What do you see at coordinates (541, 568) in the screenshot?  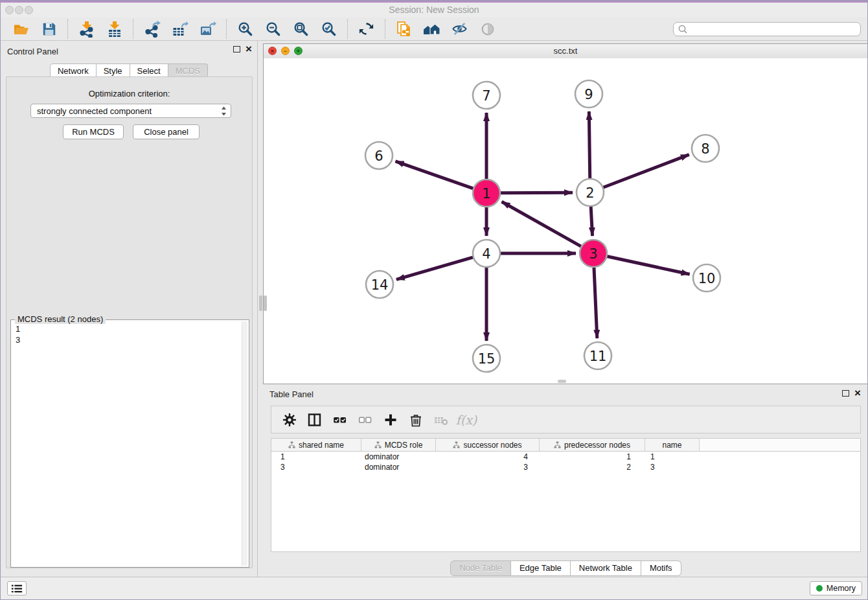 I see `table-tab-edge-table: Edge Table` at bounding box center [541, 568].